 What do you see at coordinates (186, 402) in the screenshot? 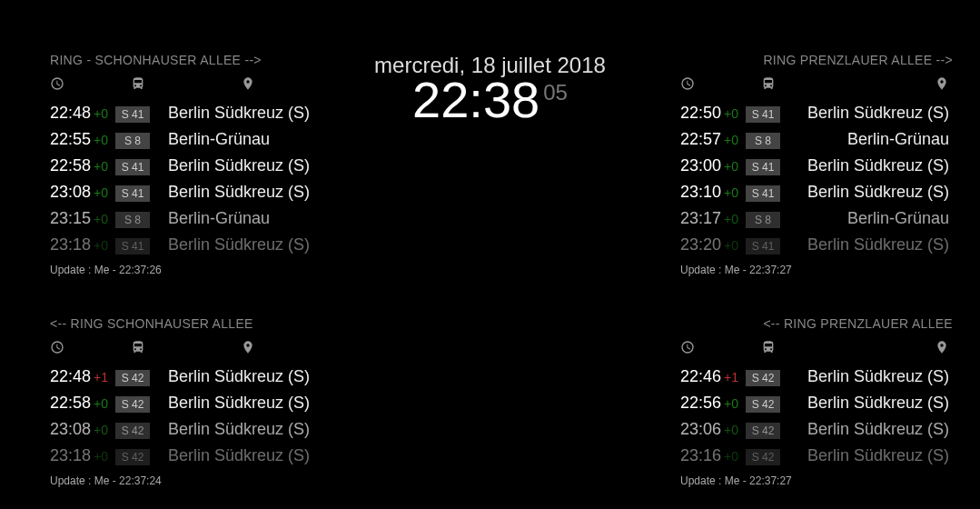
I see `departure-panel: <-- RING SCHONHAUSER ALLEE22:48+1S 42Ber…` at bounding box center [186, 402].